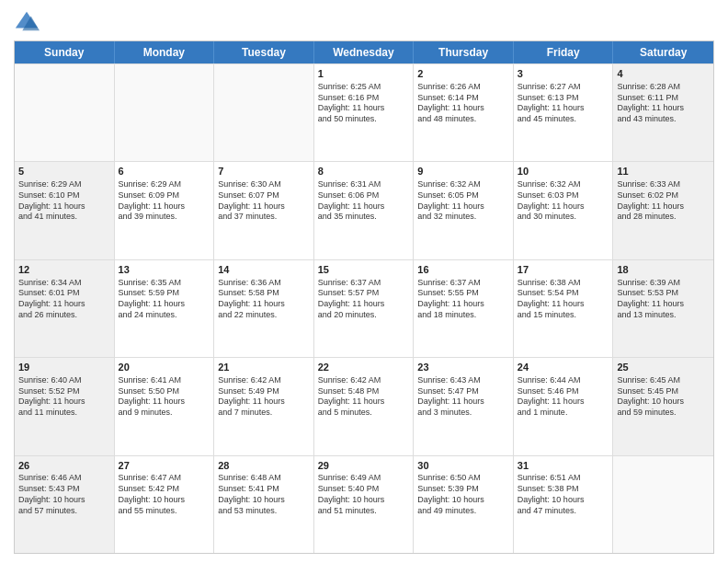 Image resolution: width=728 pixels, height=563 pixels. Describe the element at coordinates (64, 309) in the screenshot. I see `day-cell-12: 12Sunrise: 6:34 AM Sunset: 6:01 PM Dayli…` at that location.